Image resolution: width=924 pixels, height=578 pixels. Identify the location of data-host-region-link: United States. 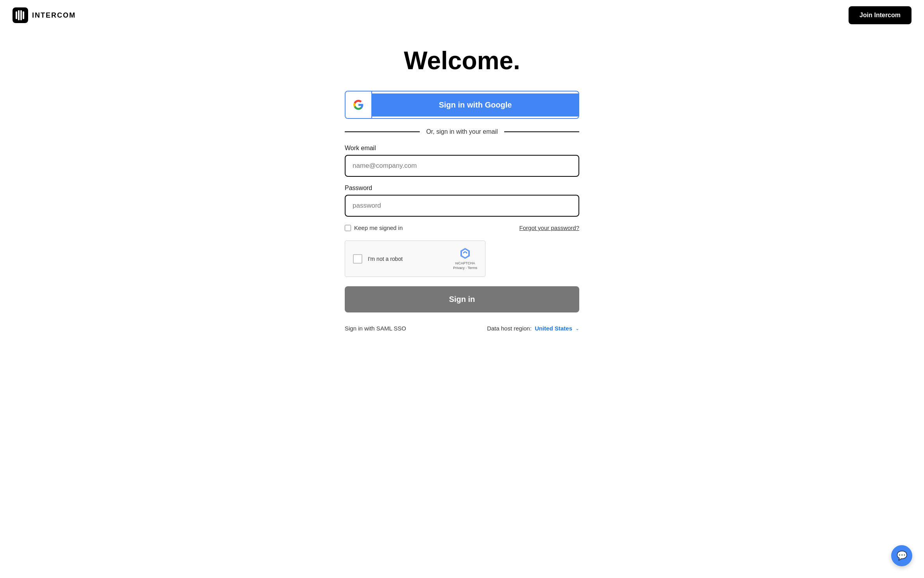
(553, 328).